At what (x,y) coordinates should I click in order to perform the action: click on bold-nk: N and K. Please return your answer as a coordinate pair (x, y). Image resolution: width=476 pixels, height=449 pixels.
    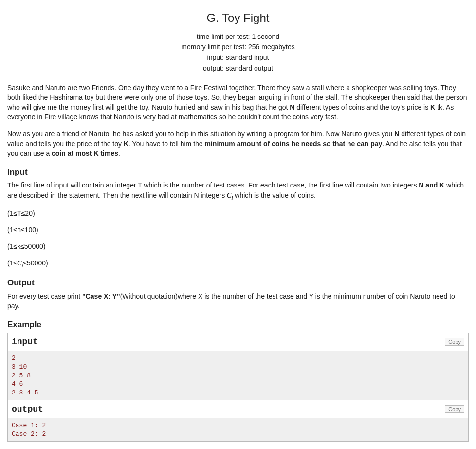
    Looking at the image, I should click on (431, 185).